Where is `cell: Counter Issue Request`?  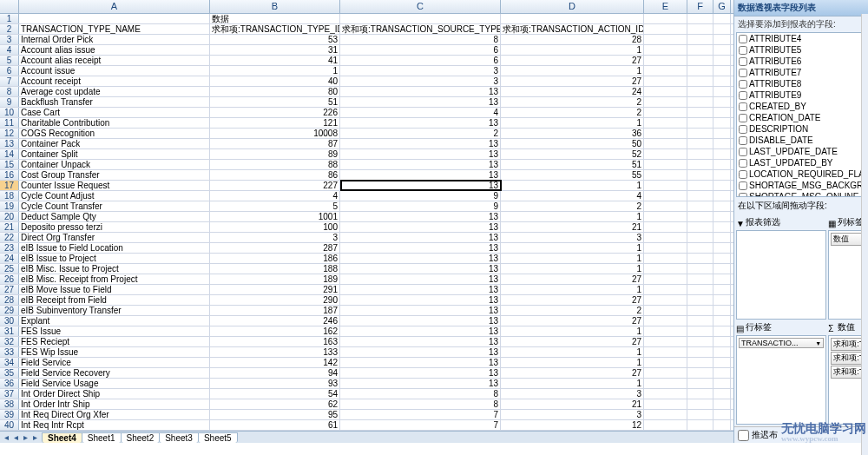
cell: Counter Issue Request is located at coordinates (115, 186).